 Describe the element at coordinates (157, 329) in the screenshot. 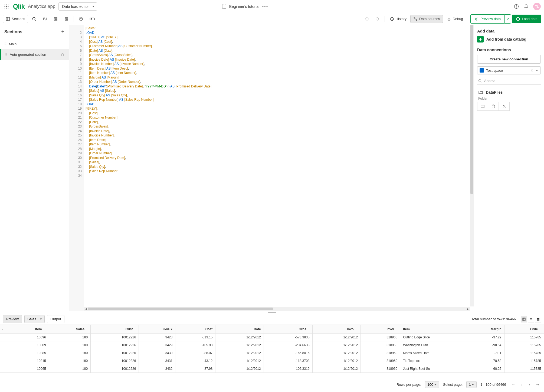

I see `column-header: %KEY` at that location.